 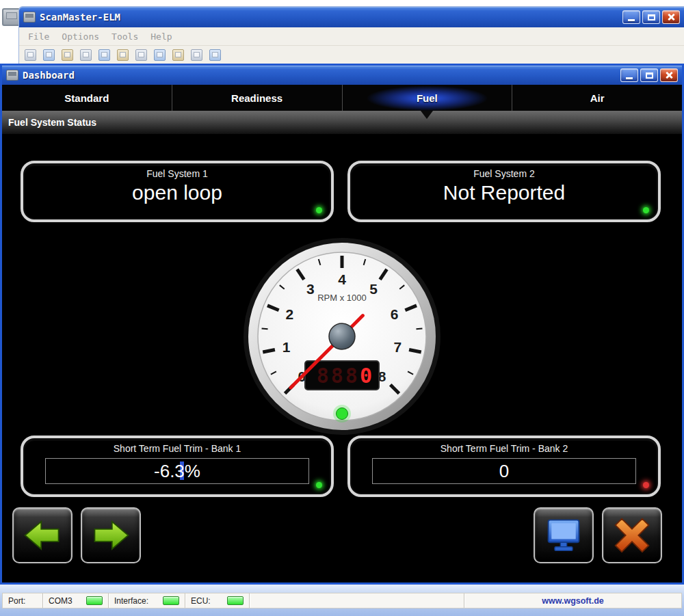 What do you see at coordinates (67, 55) in the screenshot?
I see `paste-icon` at bounding box center [67, 55].